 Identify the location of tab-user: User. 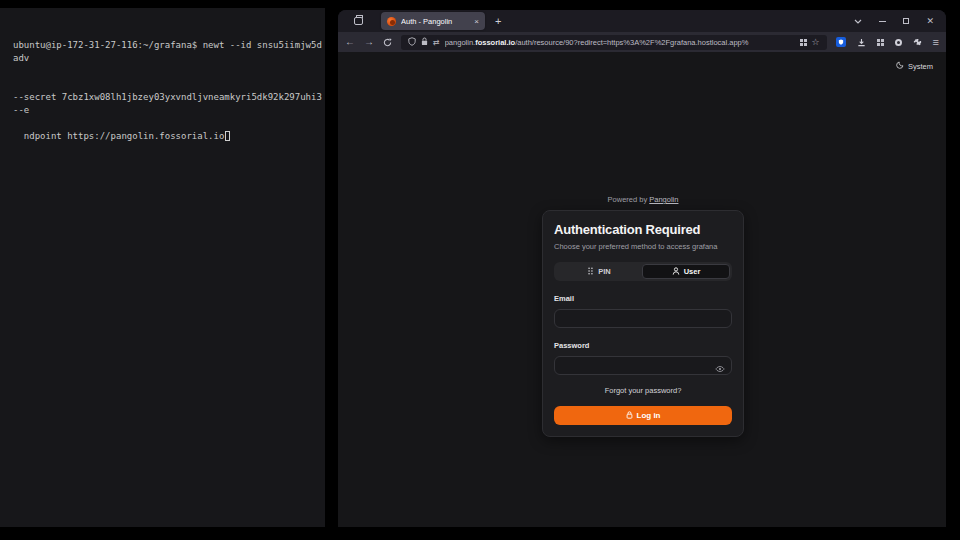
(686, 272).